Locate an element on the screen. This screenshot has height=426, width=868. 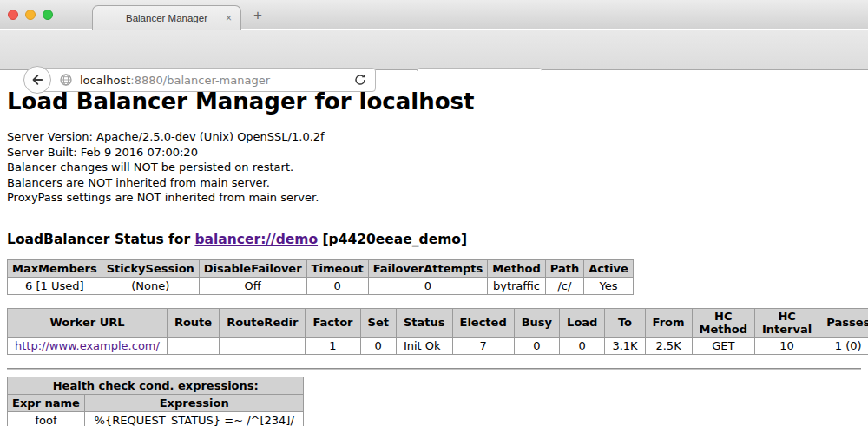
reload-button is located at coordinates (360, 80).